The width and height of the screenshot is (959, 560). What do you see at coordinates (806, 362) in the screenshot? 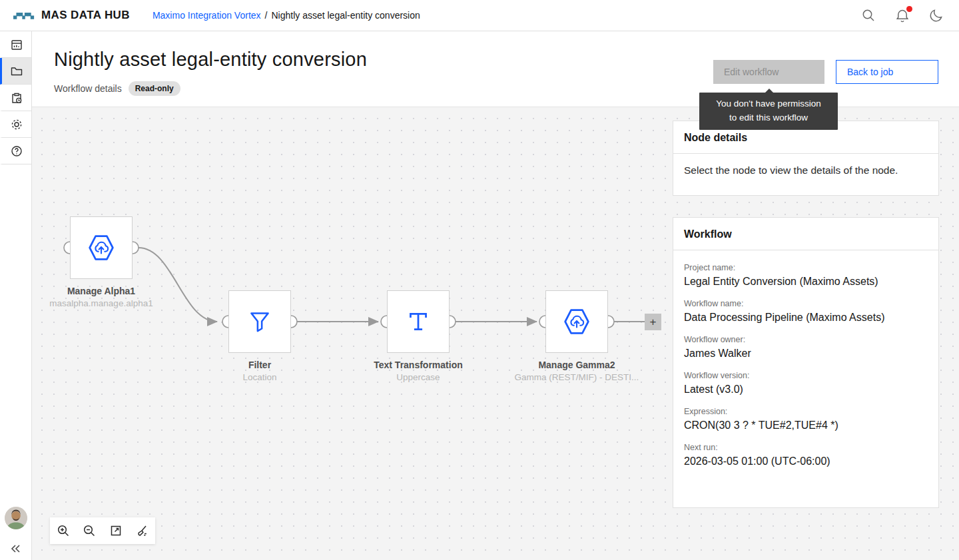
I see `workflow-card: Workflow Project name: Legal Entity Conv…` at bounding box center [806, 362].